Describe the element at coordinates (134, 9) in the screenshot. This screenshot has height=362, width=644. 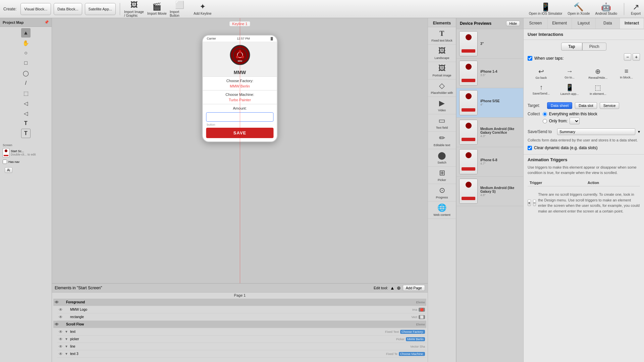
I see `import-image-button: 🖼 Import Image / Graphic` at that location.